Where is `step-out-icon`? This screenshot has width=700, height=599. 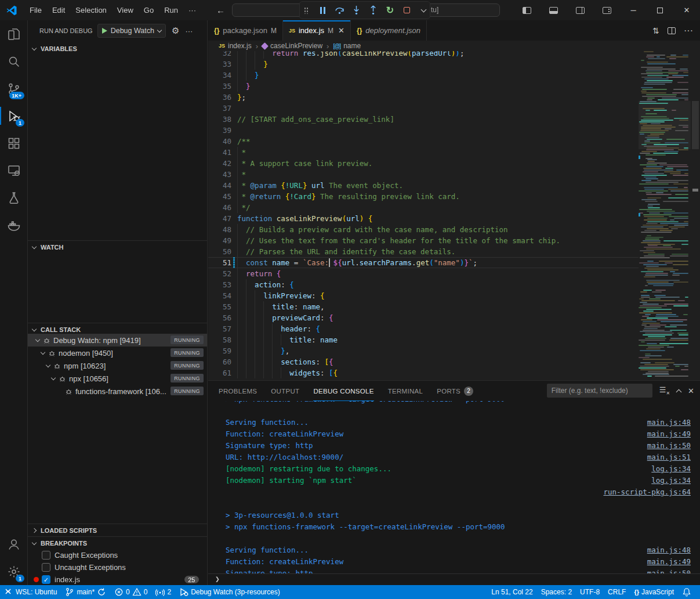
step-out-icon is located at coordinates (373, 10).